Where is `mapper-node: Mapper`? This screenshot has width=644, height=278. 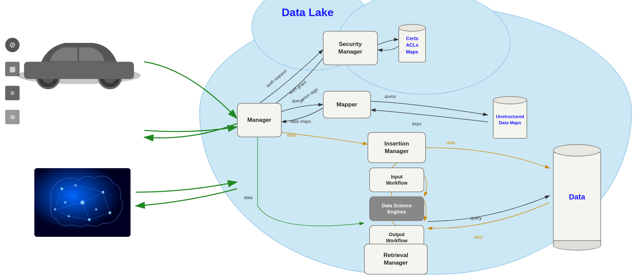 mapper-node: Mapper is located at coordinates (347, 105).